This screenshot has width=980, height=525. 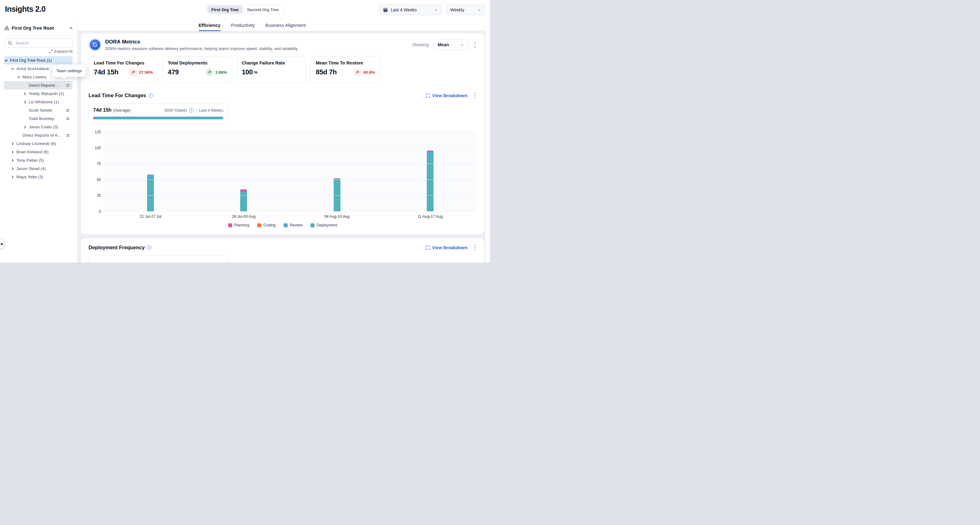 What do you see at coordinates (38, 169) in the screenshot?
I see `tree-item: Jason Stead (4)` at bounding box center [38, 169].